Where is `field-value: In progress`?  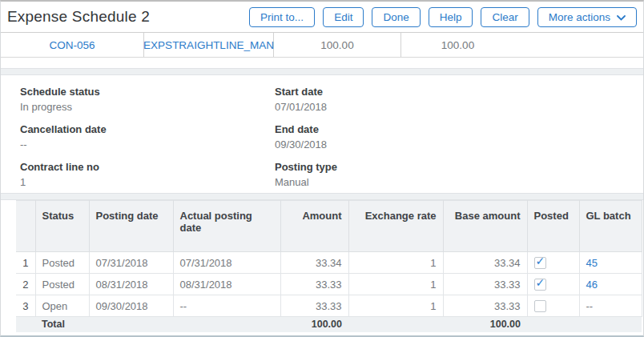 field-value: In progress is located at coordinates (147, 107).